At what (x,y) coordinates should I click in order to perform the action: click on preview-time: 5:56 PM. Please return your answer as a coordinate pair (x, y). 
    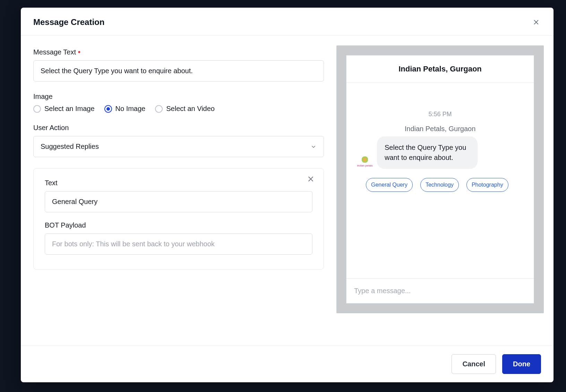
    Looking at the image, I should click on (440, 114).